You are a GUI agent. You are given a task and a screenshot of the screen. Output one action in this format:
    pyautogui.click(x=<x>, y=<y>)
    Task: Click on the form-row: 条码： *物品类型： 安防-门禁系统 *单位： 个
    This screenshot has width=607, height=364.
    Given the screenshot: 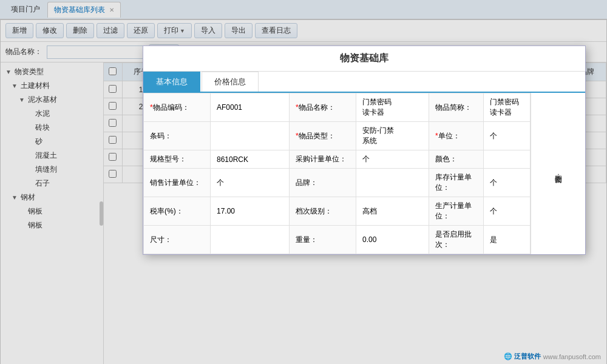 What is the action you would take?
    pyautogui.click(x=337, y=136)
    